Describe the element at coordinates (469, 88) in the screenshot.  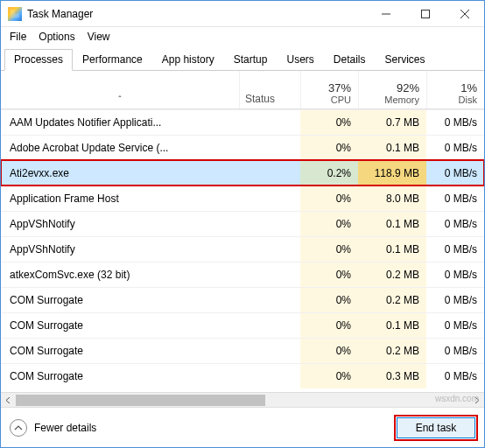
I see `disk-usage-percent: 1%` at that location.